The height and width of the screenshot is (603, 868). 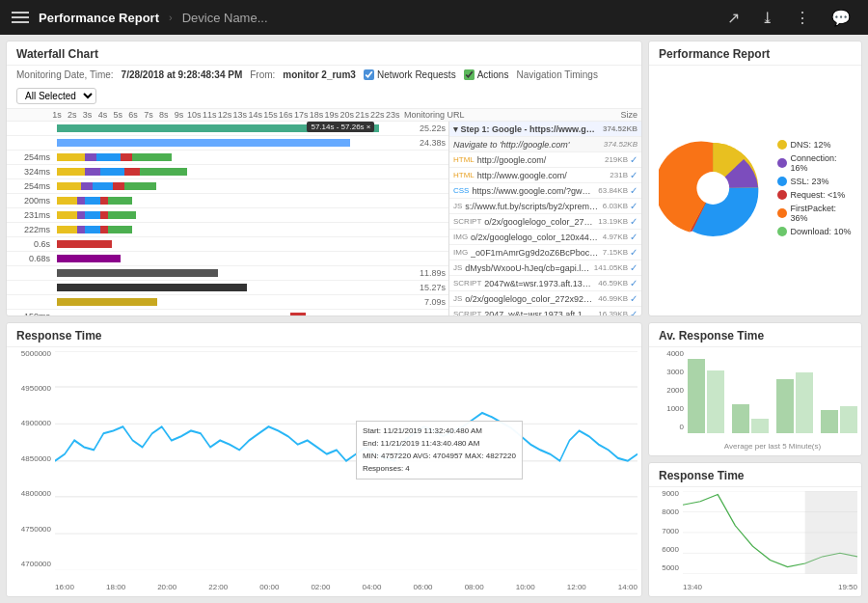 I want to click on response-right-chart: 9000 8000 7000 6000 5000, so click(x=755, y=540).